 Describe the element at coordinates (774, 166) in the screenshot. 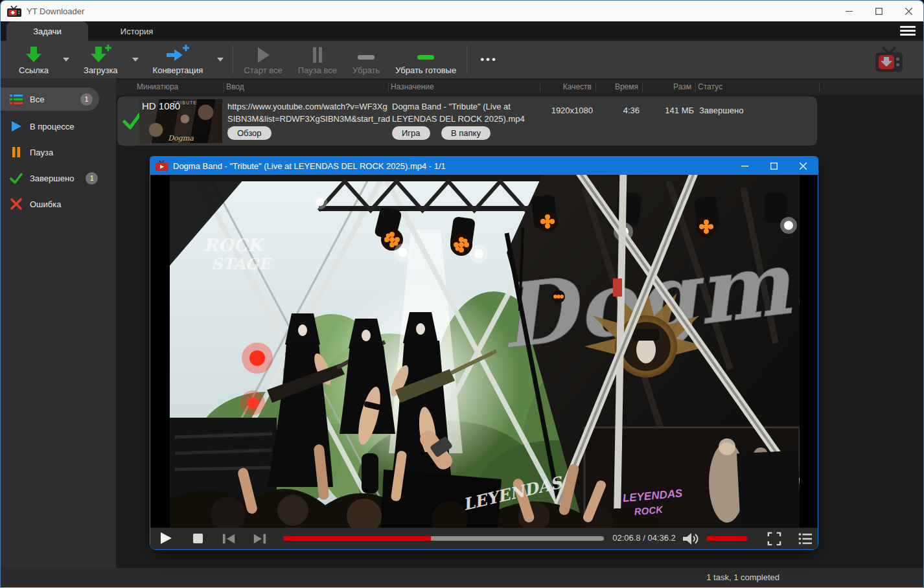

I see `player-maximize-button` at that location.